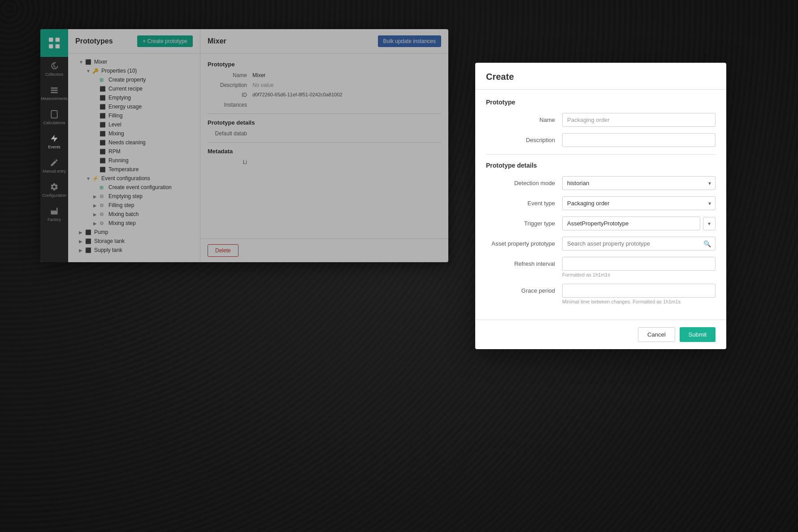  I want to click on trigger-type-dropdown-button: ▾, so click(709, 224).